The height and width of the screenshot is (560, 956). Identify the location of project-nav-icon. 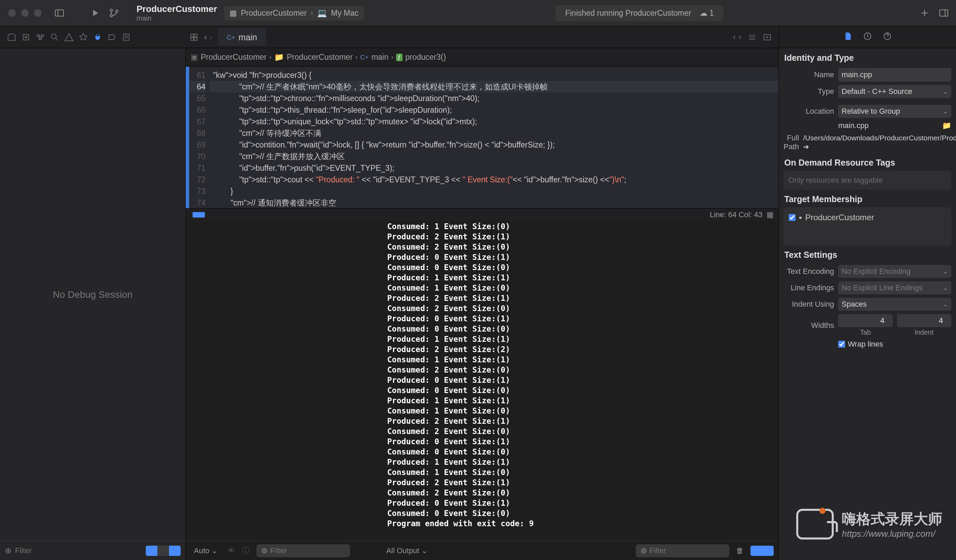
(11, 37).